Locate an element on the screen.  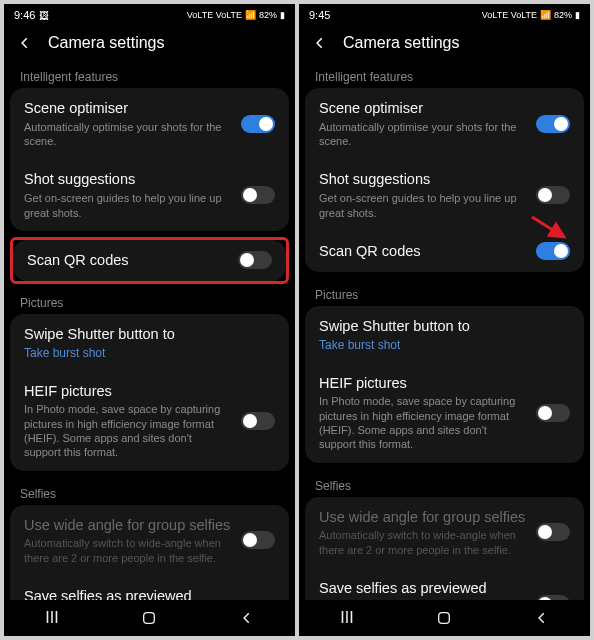
status-time: 9:46 is located at coordinates (24, 15).